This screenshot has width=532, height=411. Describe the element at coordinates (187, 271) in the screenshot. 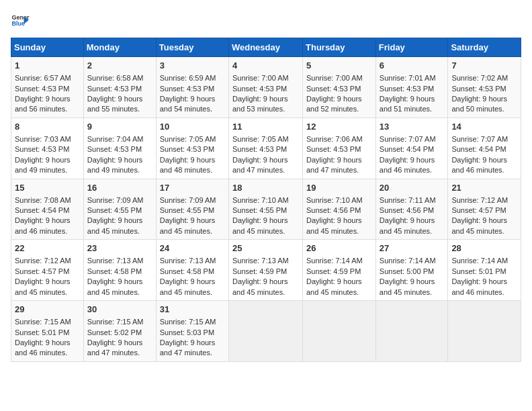

I see `sunset-info: Sunset: 4:58 PM` at that location.